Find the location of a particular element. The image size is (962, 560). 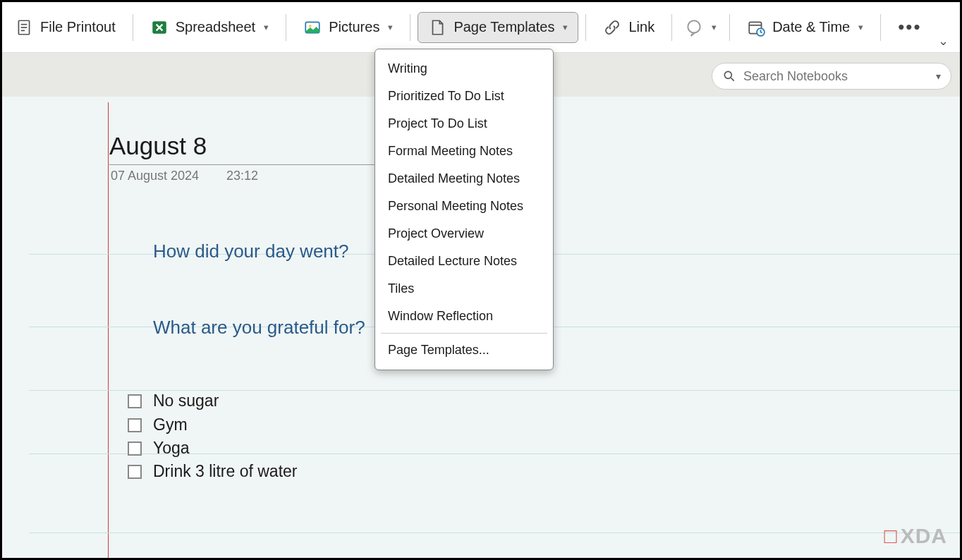

pictures-label: Pictures is located at coordinates (354, 27).